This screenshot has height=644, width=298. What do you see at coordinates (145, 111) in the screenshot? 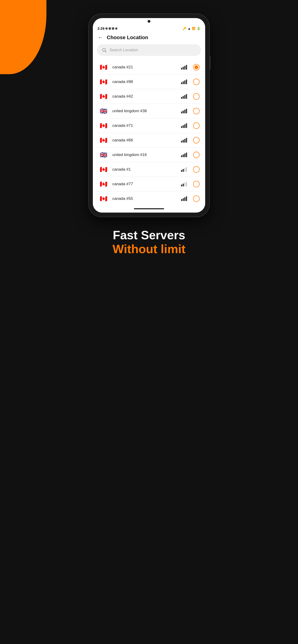
I see `server-name: united kingdom #38` at bounding box center [145, 111].